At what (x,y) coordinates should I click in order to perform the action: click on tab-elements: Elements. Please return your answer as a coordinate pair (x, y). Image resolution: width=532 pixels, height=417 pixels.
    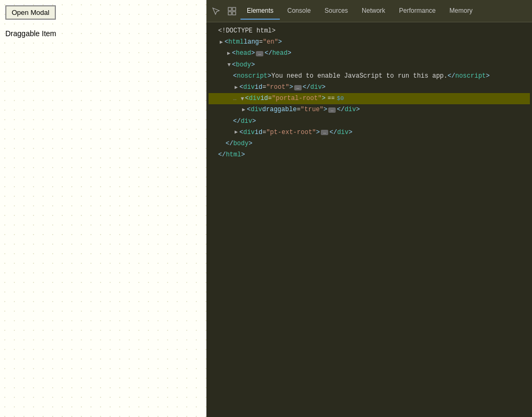
    Looking at the image, I should click on (260, 11).